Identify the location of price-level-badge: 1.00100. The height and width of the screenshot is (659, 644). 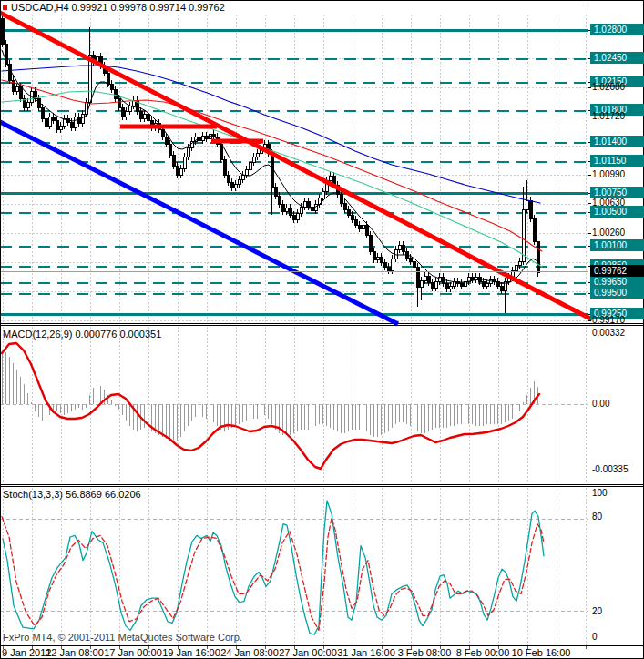
(618, 246).